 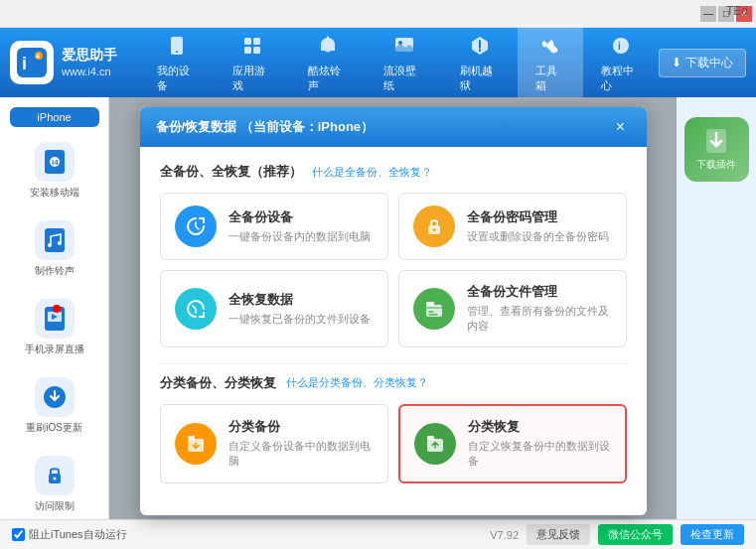 I want to click on itunes-status: 阻止iTunes自动运行, so click(x=246, y=534).